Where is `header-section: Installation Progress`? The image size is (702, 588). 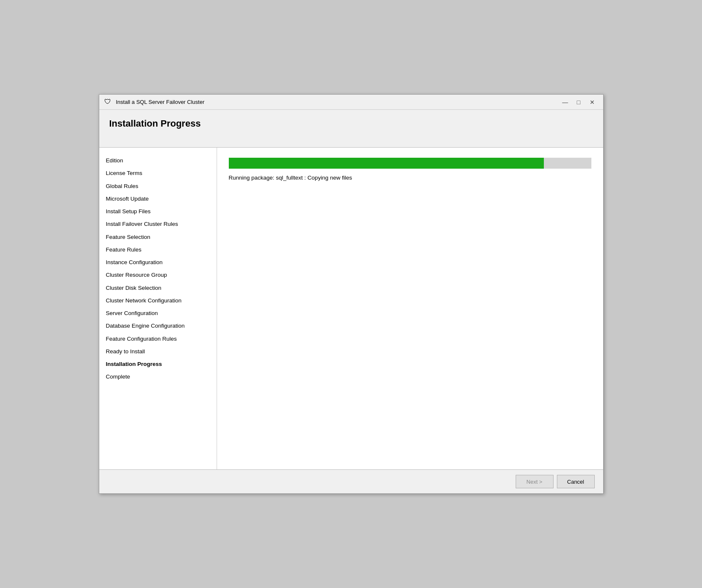
header-section: Installation Progress is located at coordinates (351, 129).